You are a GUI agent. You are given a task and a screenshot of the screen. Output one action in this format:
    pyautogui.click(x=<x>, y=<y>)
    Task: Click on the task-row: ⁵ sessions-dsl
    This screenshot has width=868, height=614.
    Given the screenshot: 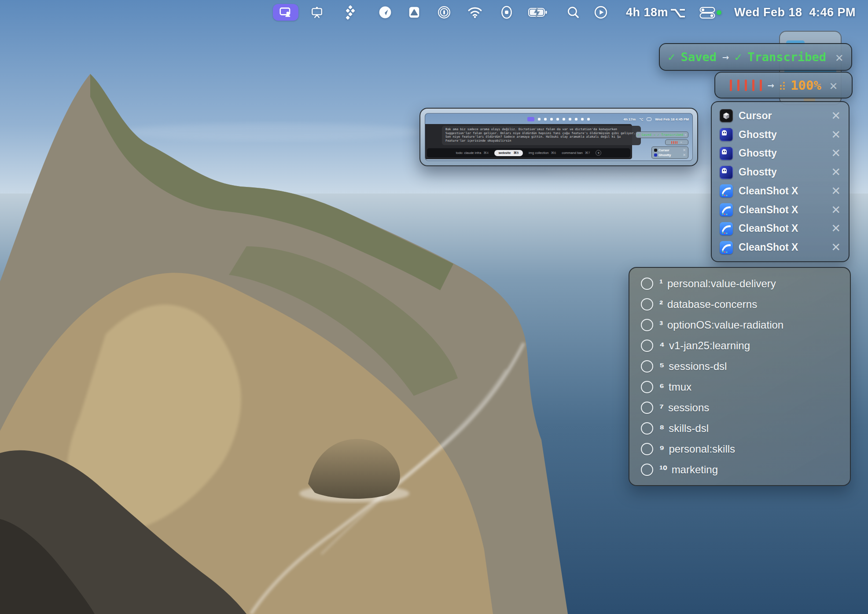 What is the action you would take?
    pyautogui.click(x=746, y=366)
    